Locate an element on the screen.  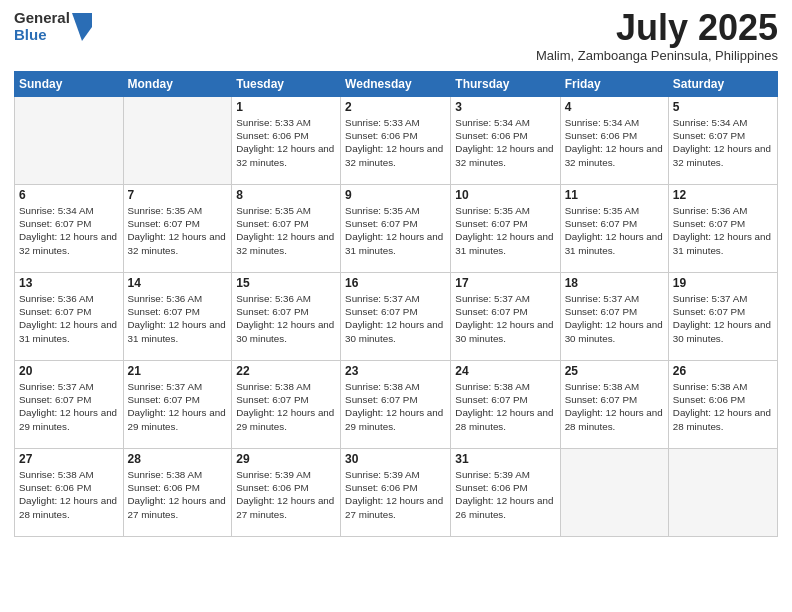
day-number: 4 is located at coordinates (614, 107).